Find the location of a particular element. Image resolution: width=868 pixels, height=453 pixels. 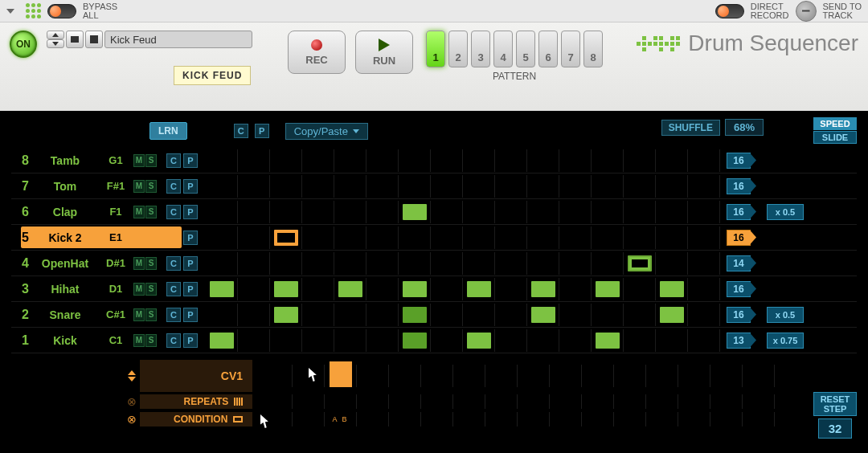

pattern-button-8: 8 is located at coordinates (593, 49).